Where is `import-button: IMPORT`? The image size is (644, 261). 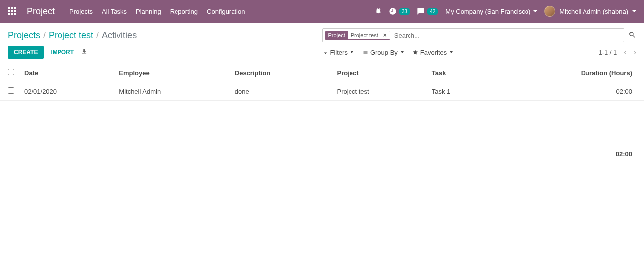 import-button: IMPORT is located at coordinates (62, 52).